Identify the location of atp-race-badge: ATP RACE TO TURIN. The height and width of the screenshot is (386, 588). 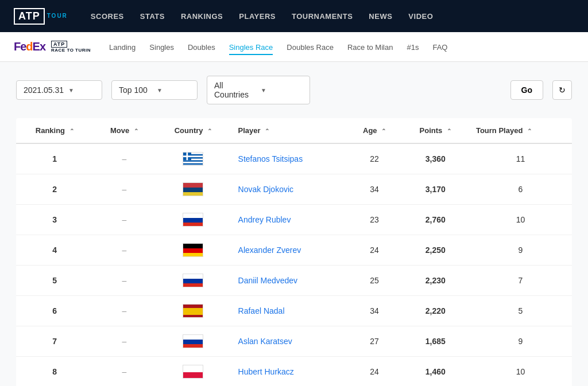
(71, 47).